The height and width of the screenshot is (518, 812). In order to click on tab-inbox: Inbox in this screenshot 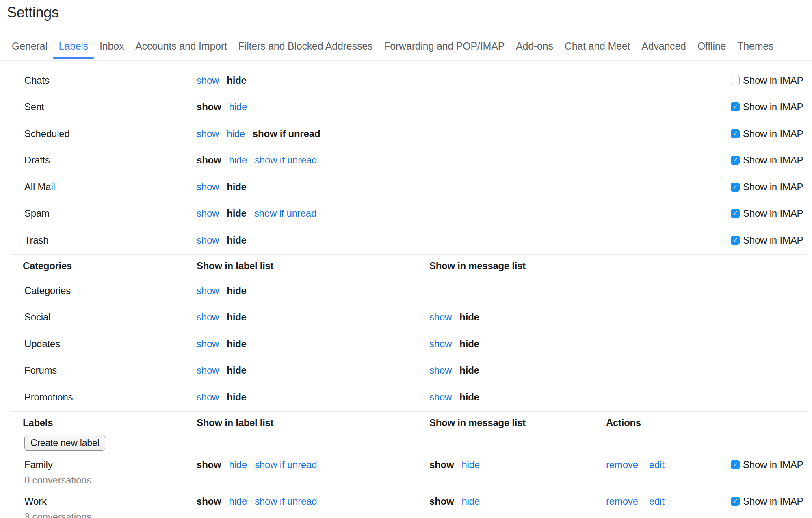, I will do `click(112, 47)`.